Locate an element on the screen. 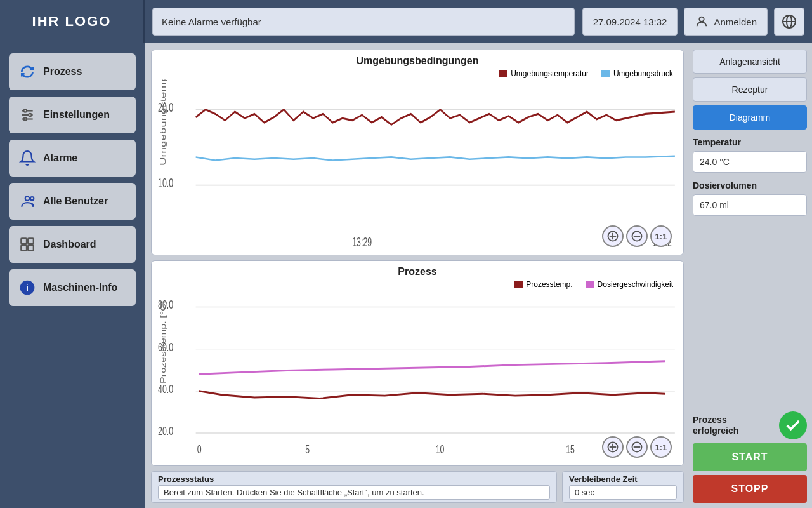 The height and width of the screenshot is (508, 812). rezeptur-button: Rezeptur is located at coordinates (750, 90).